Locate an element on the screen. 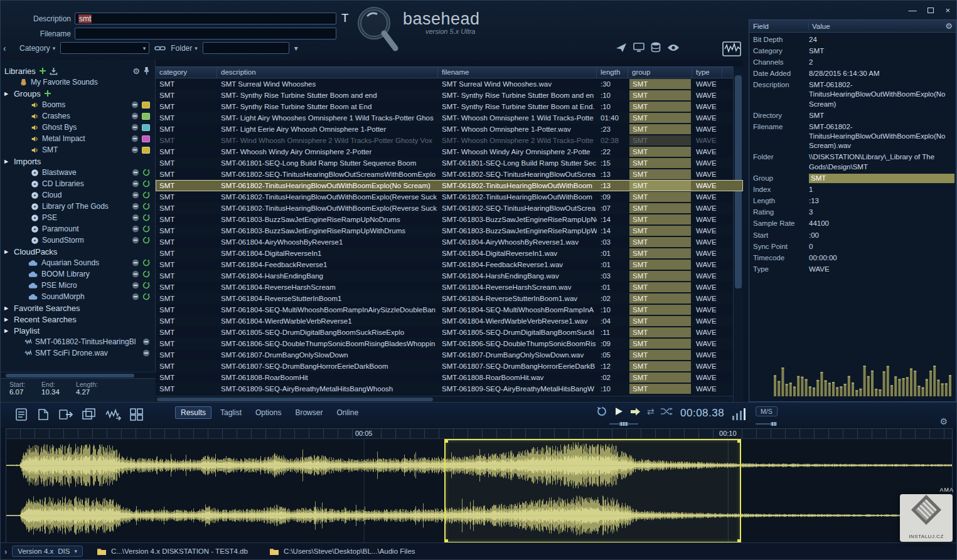 The height and width of the screenshot is (560, 957). export-icon is located at coordinates (66, 415).